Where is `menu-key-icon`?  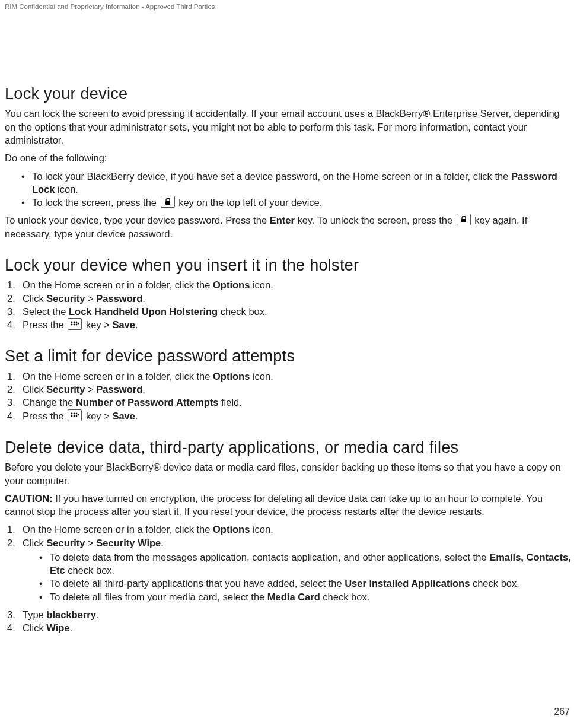 menu-key-icon is located at coordinates (75, 324).